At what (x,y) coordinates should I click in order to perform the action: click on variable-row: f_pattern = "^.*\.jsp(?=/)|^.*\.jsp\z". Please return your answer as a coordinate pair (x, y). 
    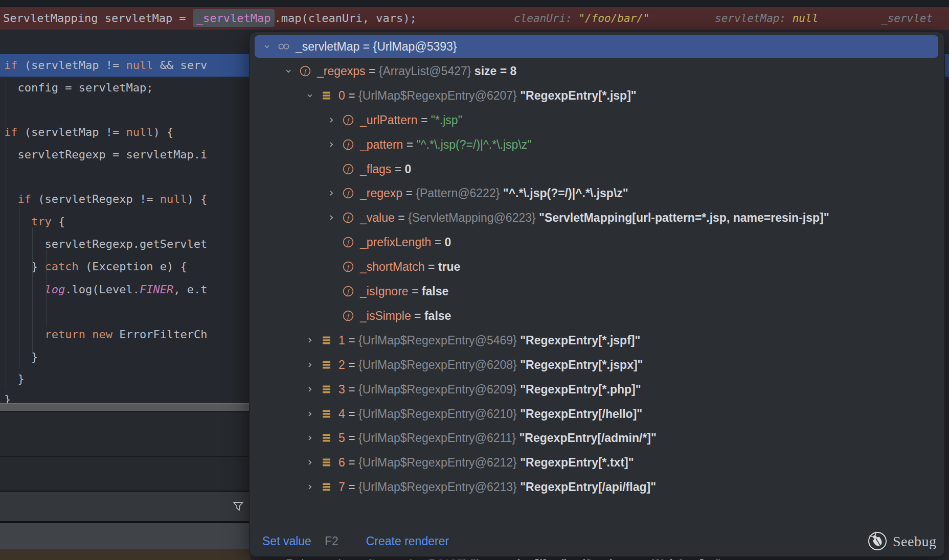
    Looking at the image, I should click on (597, 145).